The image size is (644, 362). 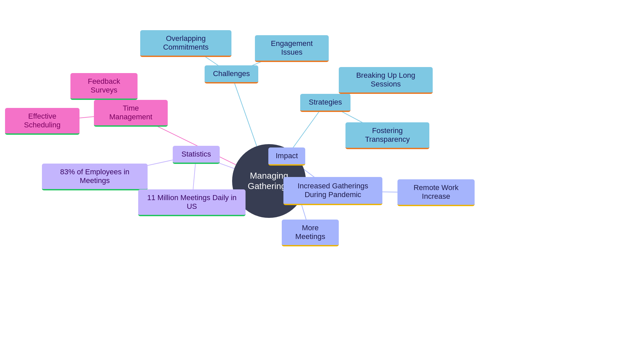 What do you see at coordinates (42, 121) in the screenshot?
I see `effective-node: Effective Scheduling` at bounding box center [42, 121].